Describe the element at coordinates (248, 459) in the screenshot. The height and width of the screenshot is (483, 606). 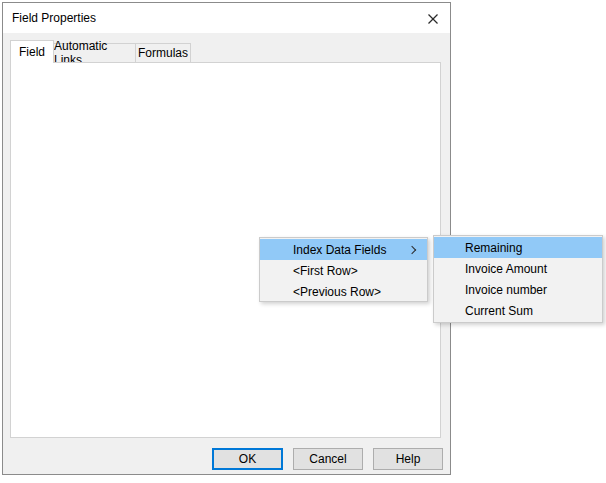
I see `ok-button-label: OK` at that location.